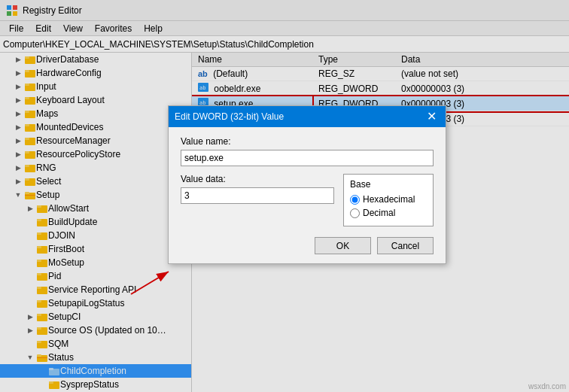  I want to click on hexadecimal-radio, so click(355, 200).